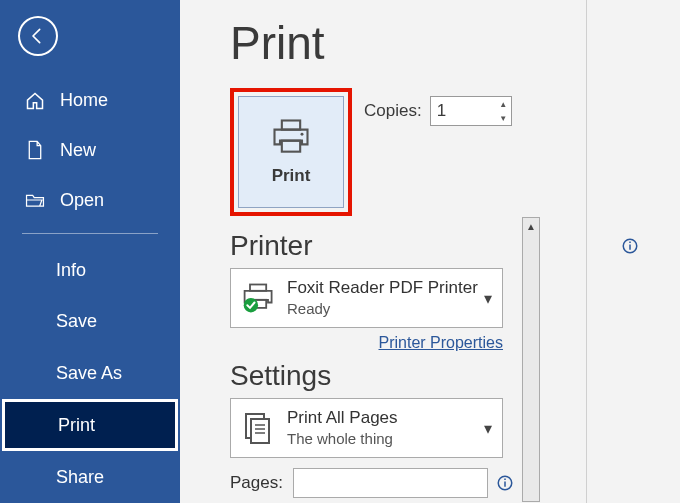 The image size is (680, 503). What do you see at coordinates (90, 200) in the screenshot?
I see `sidebar-item-open: Open` at bounding box center [90, 200].